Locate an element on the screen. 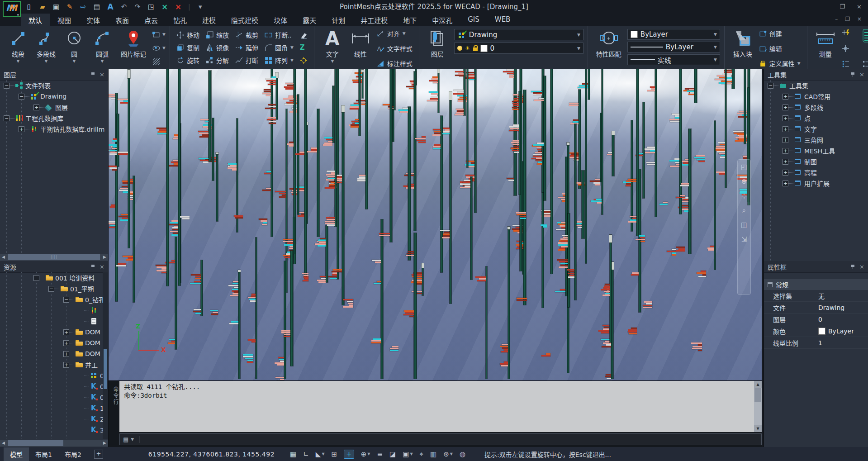  tab-钻孔: 钻孔 is located at coordinates (180, 20).